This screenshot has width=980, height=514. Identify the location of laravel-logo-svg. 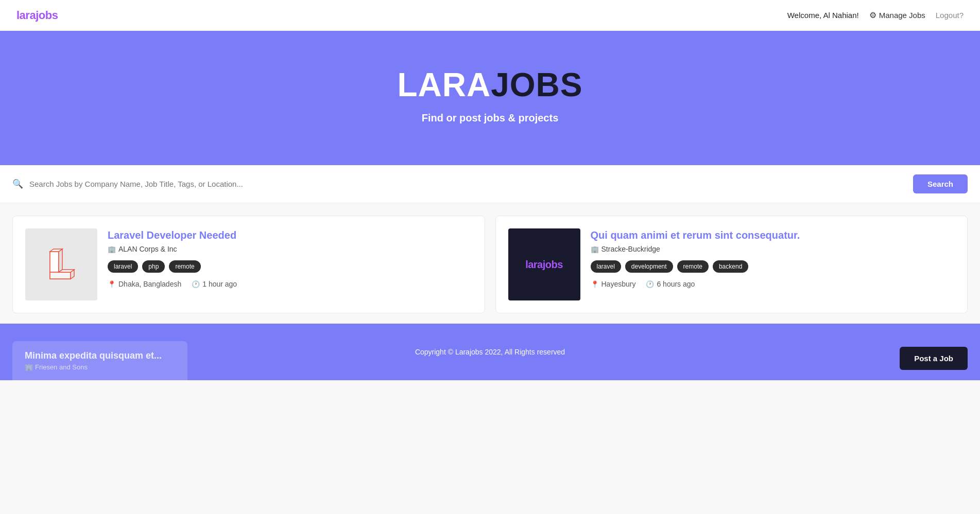
(61, 264).